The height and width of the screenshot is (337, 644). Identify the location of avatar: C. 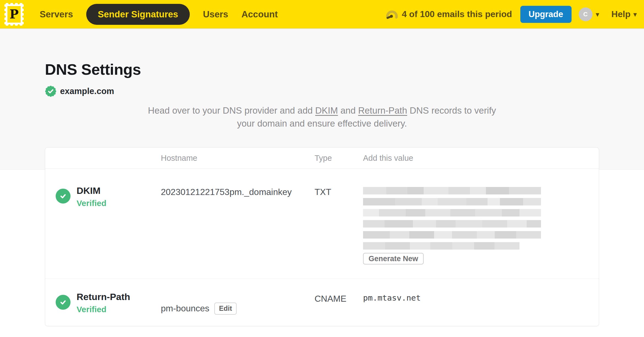
(586, 14).